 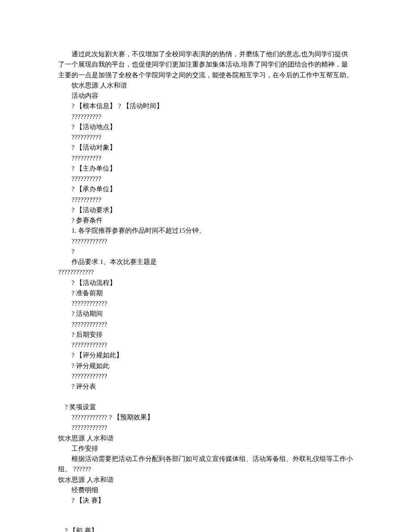 What do you see at coordinates (206, 490) in the screenshot?
I see `budget-heading: 经费明细` at bounding box center [206, 490].